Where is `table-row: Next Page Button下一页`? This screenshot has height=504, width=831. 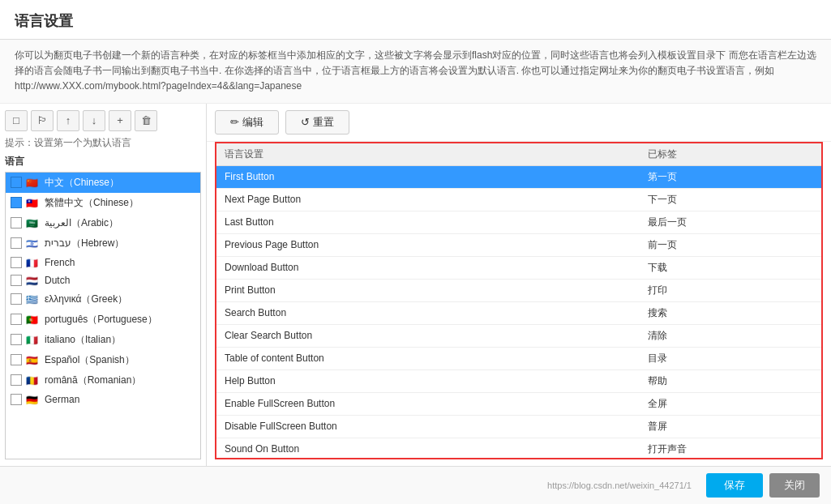
table-row: Next Page Button下一页 is located at coordinates (519, 199).